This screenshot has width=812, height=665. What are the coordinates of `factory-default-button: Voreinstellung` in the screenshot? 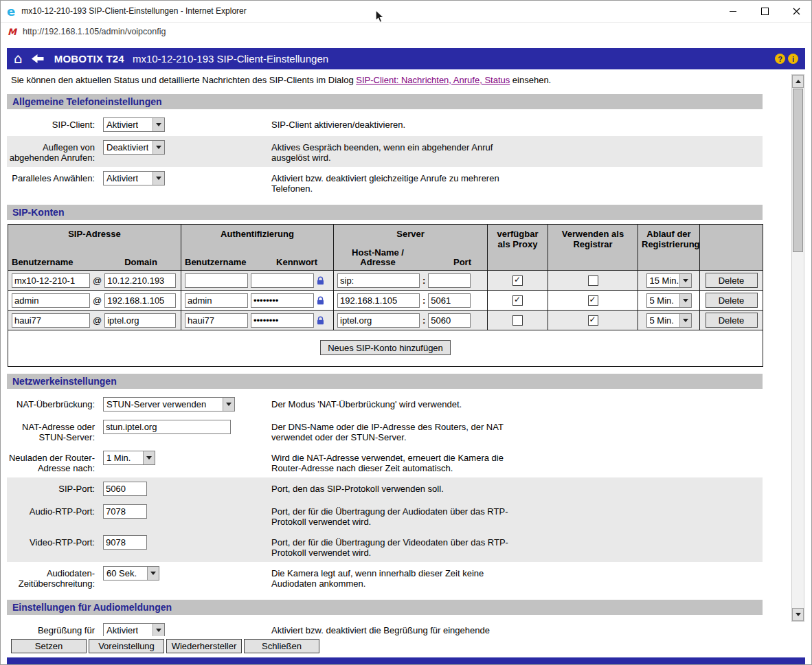 It's located at (126, 646).